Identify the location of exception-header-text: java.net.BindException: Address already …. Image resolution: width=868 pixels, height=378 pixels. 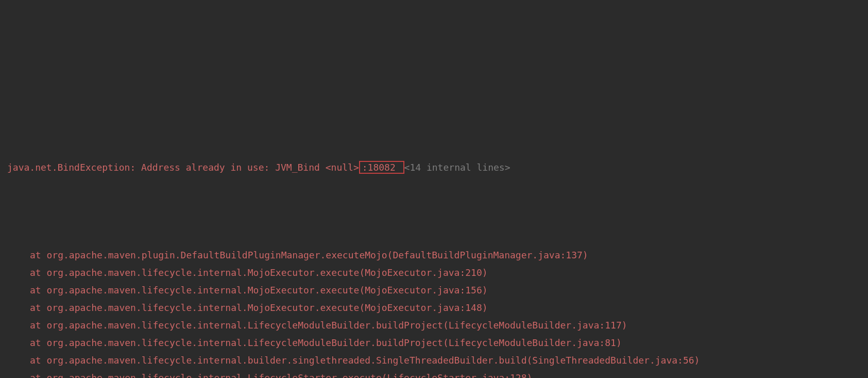
(183, 167).